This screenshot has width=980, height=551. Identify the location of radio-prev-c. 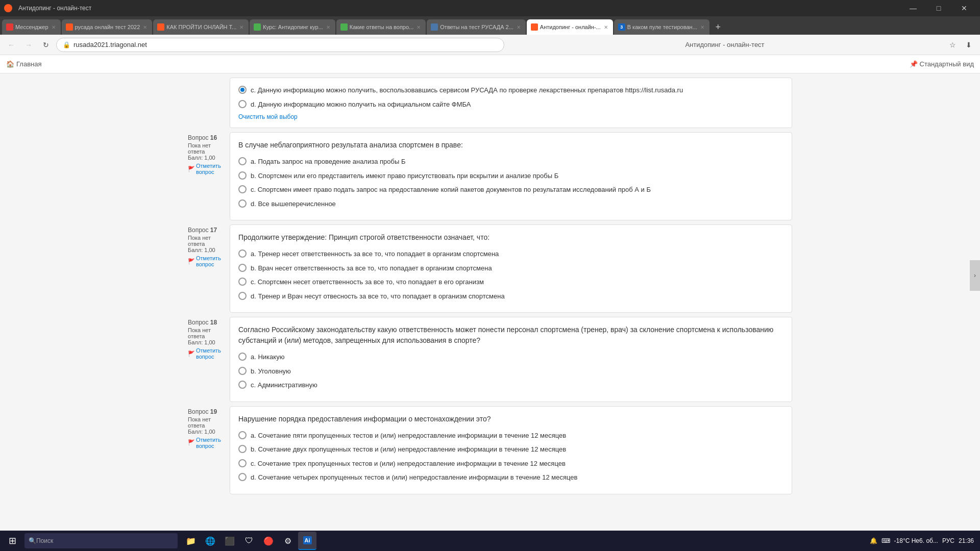
(242, 90).